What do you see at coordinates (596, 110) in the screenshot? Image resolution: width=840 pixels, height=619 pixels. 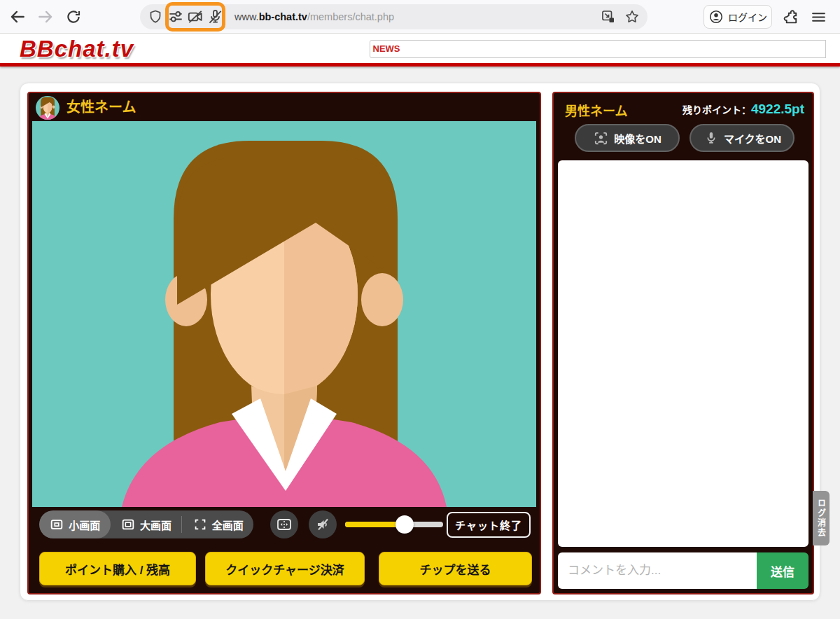 I see `user-name: 男性ネーム` at bounding box center [596, 110].